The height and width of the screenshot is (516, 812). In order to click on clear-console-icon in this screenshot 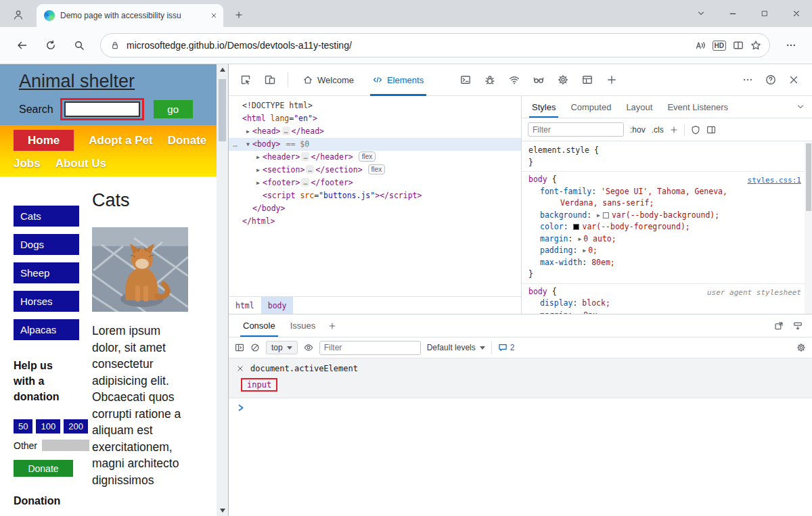, I will do `click(255, 348)`.